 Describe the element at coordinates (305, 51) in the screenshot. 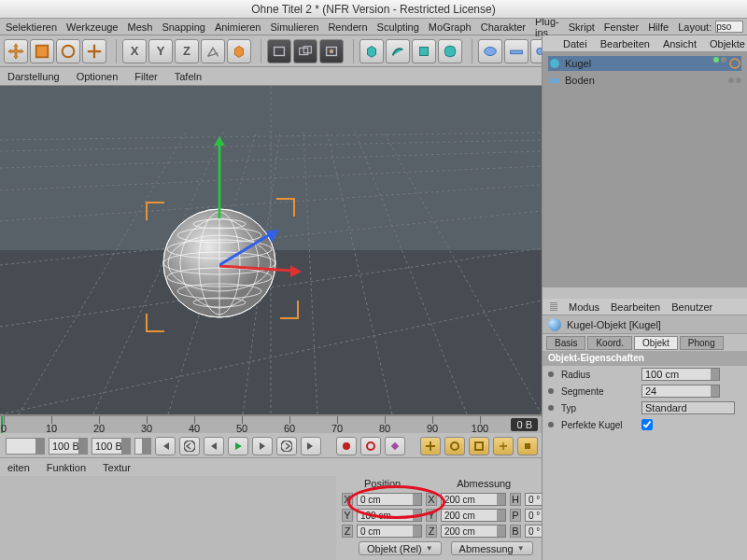

I see `render-settings-icon` at that location.